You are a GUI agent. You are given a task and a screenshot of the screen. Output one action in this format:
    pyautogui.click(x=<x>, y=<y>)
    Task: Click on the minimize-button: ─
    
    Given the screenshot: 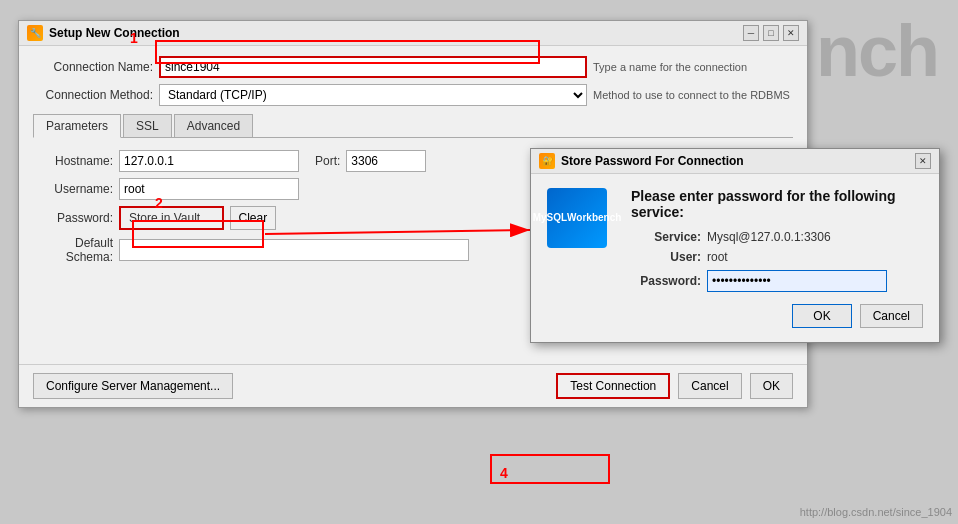 What is the action you would take?
    pyautogui.click(x=751, y=33)
    